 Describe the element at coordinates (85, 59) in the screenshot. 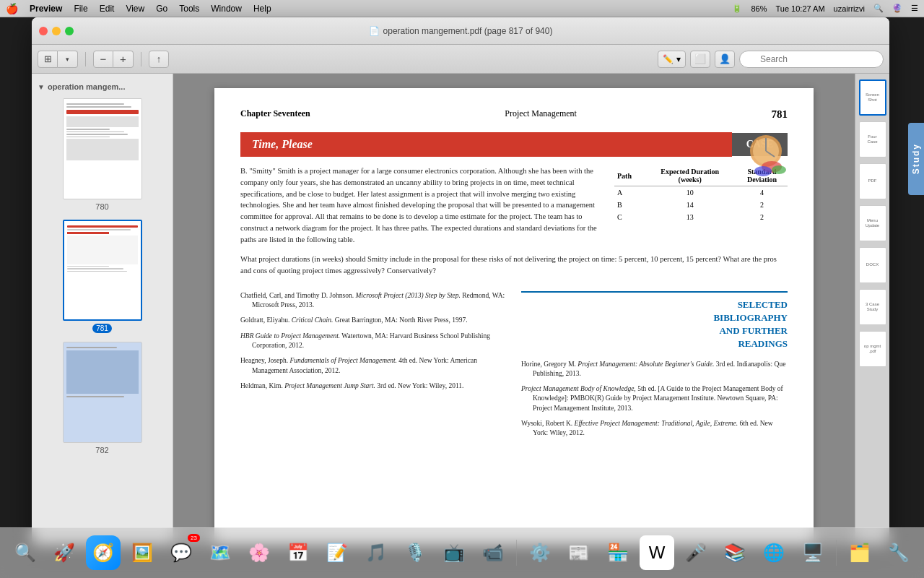

I see `toolbar-separator` at that location.